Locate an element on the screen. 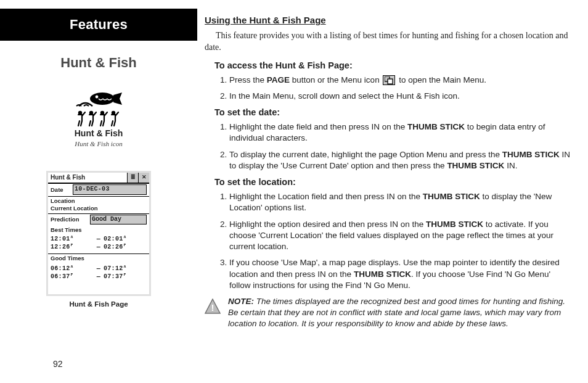 The width and height of the screenshot is (588, 383). hunt-fish-icon-block: Hunt & Fish Hunt & Fish icon is located at coordinates (99, 118).